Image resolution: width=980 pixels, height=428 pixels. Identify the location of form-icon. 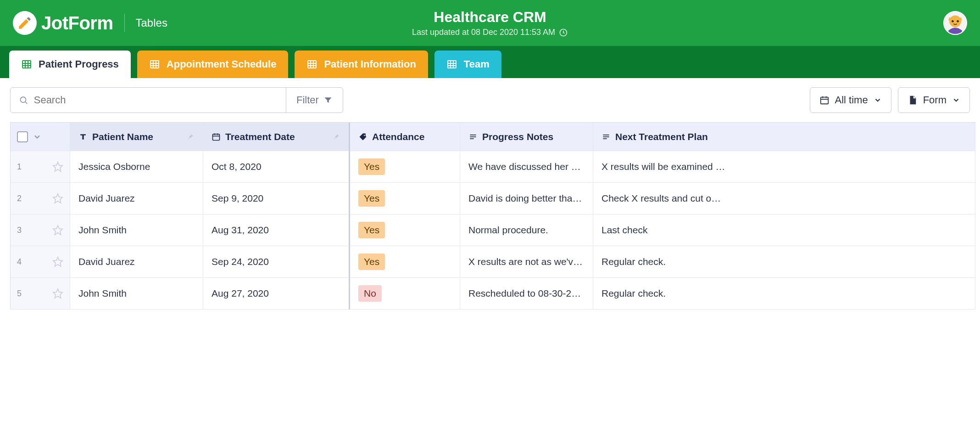
(913, 100).